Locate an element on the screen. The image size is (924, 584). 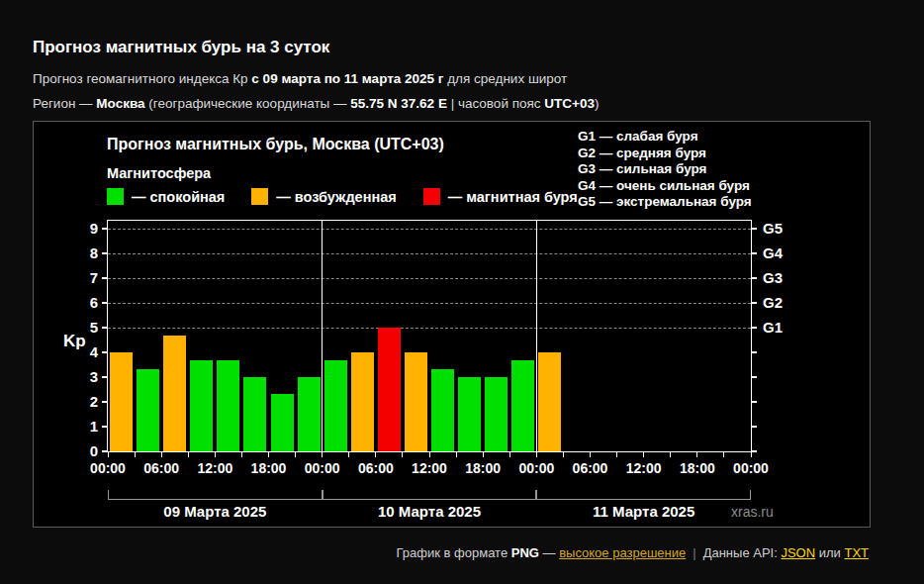
y-tick-label: 8 is located at coordinates (82, 253).